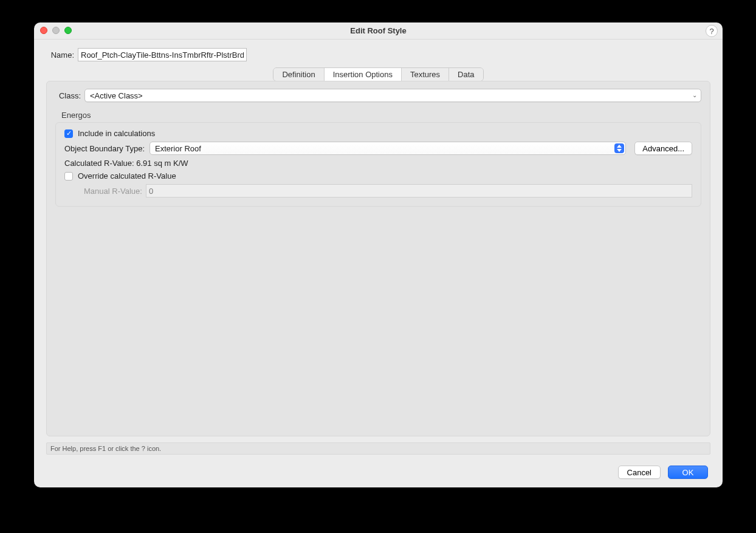  I want to click on class-label: Class:, so click(68, 96).